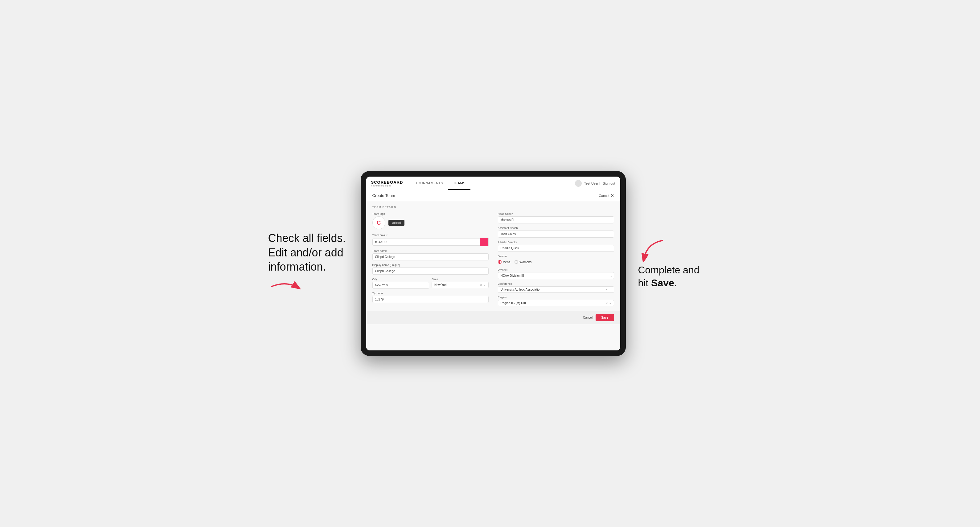 This screenshot has width=980, height=527. Describe the element at coordinates (556, 259) in the screenshot. I see `form-right: Head Coach Assistant Coach Athletic Dire…` at that location.